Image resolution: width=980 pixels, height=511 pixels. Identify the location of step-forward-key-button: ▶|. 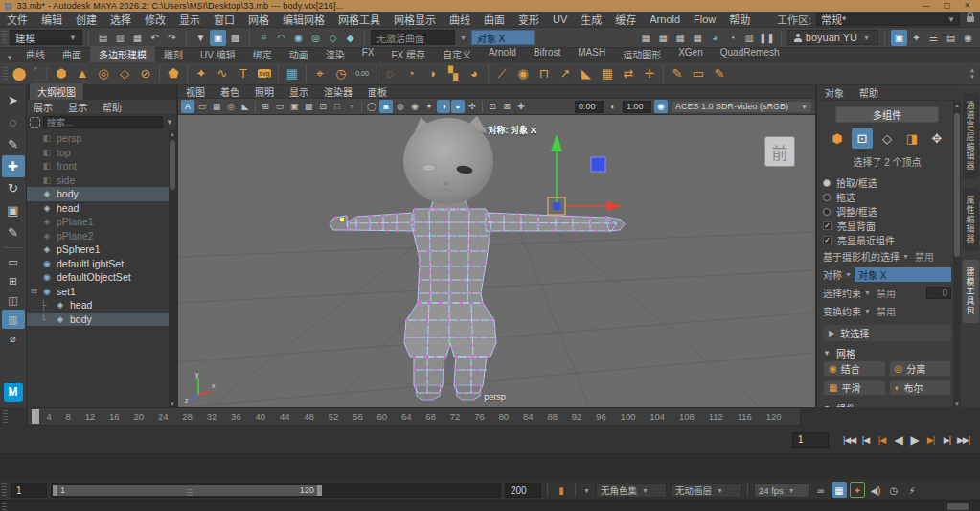
(931, 439).